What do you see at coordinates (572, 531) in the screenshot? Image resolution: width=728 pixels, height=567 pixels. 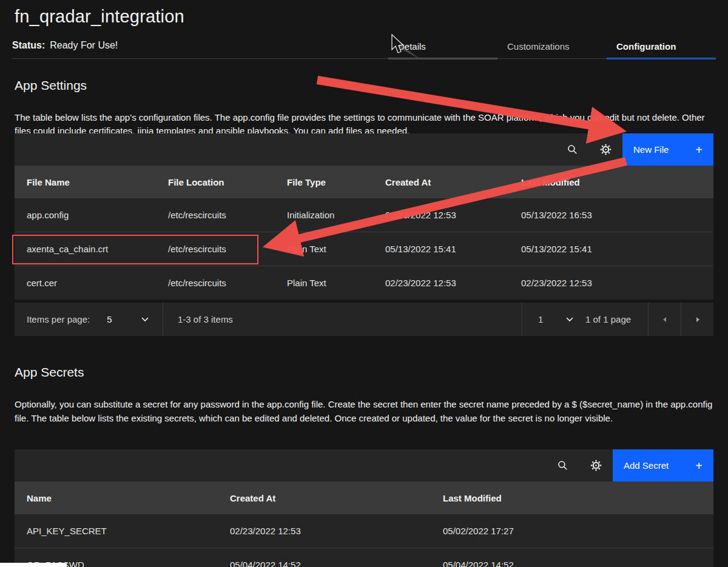 I see `table-cell: 05/02/2022 17:27` at bounding box center [572, 531].